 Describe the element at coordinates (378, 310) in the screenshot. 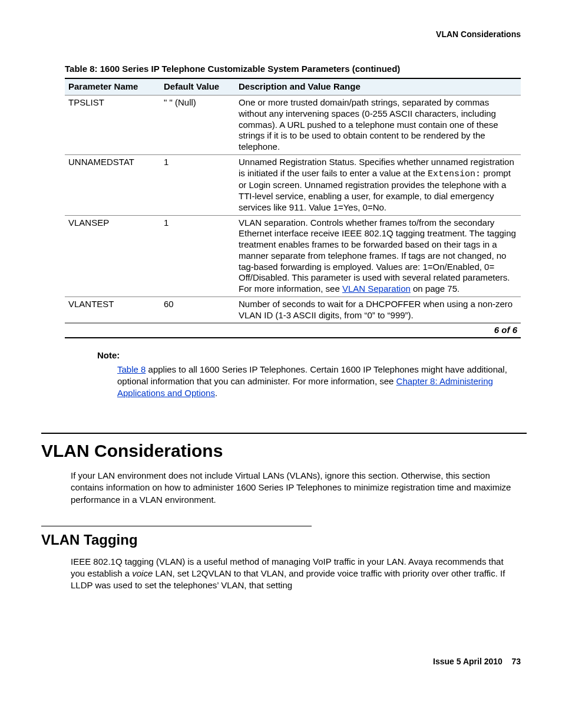

I see `cell-desc: Number of seconds to wait for a DHCPOFFE…` at that location.